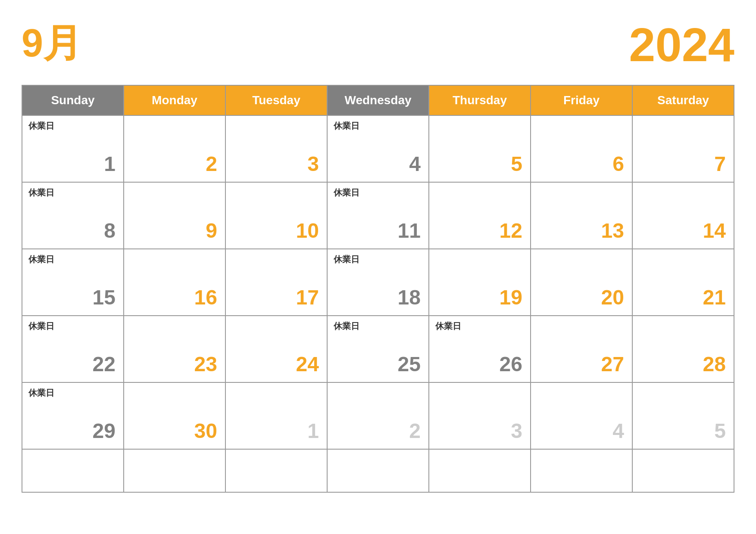 This screenshot has width=756, height=534. I want to click on calendar-header: 9月 2024, so click(378, 45).